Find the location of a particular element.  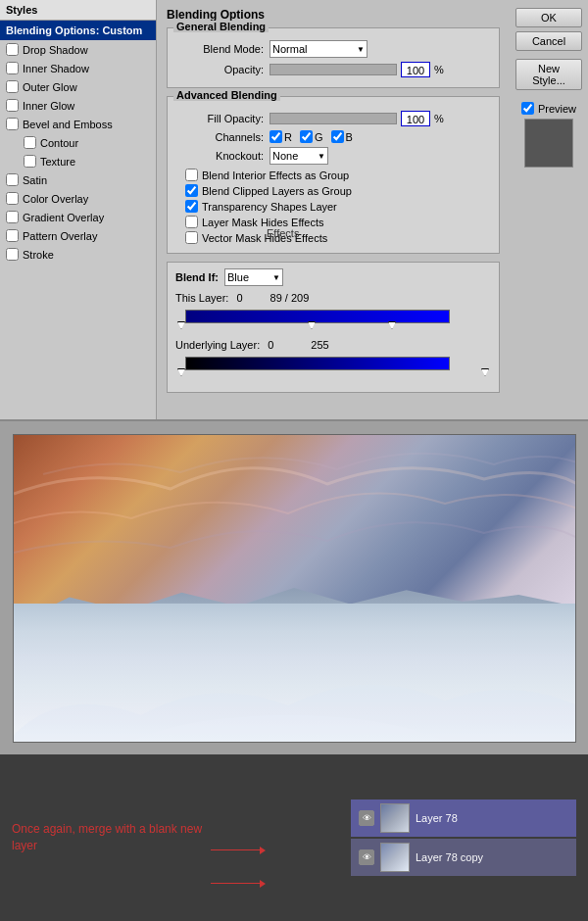

blend-if-label: Blend If: is located at coordinates (197, 277).